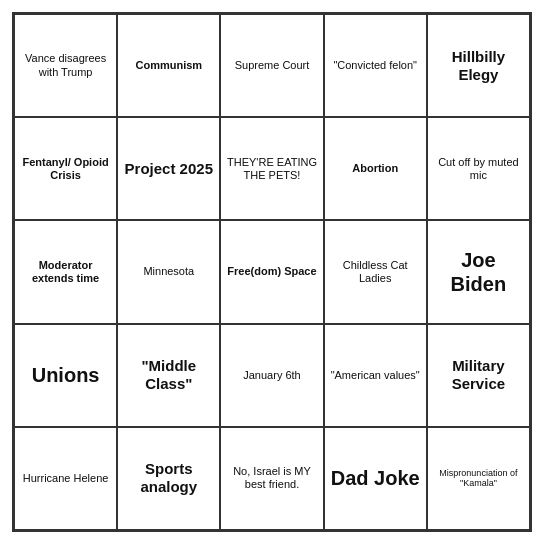 The width and height of the screenshot is (544, 544). Describe the element at coordinates (66, 66) in the screenshot. I see `bingo-cell-0: Vance disagrees with Trump` at that location.